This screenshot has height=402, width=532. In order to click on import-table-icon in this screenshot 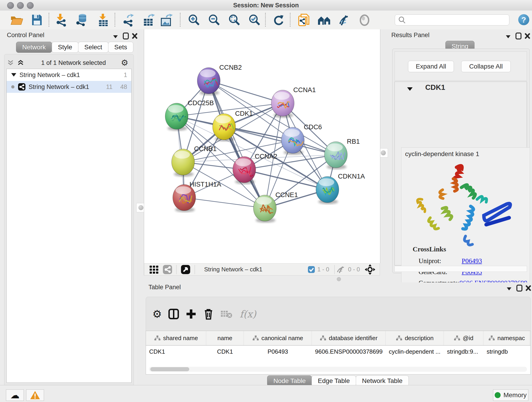, I will do `click(103, 20)`.